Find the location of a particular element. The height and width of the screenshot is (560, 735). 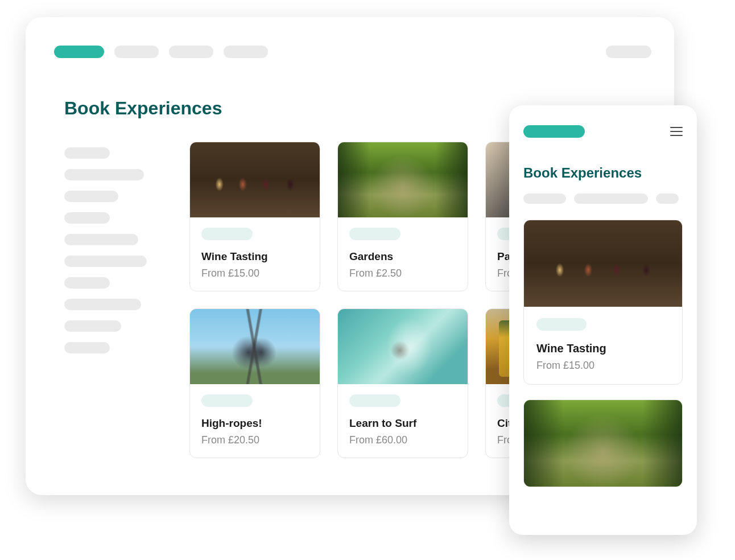

desktop-header is located at coordinates (353, 52).